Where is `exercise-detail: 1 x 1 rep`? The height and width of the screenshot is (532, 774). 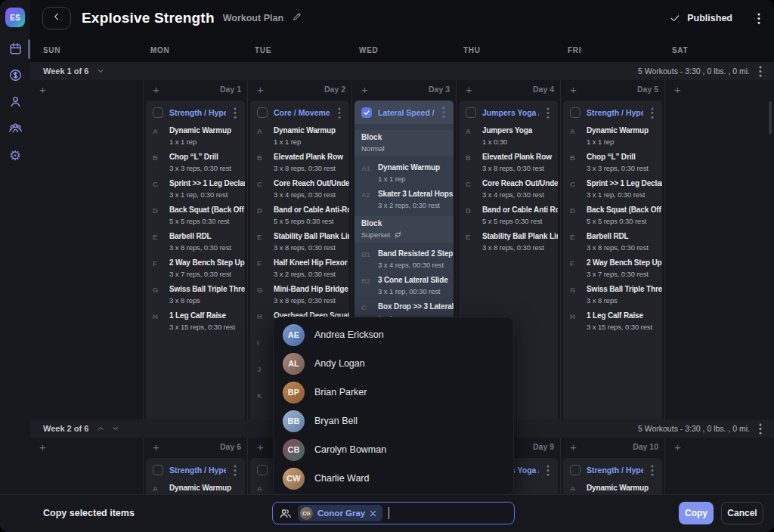
exercise-detail: 1 x 1 rep is located at coordinates (618, 142).